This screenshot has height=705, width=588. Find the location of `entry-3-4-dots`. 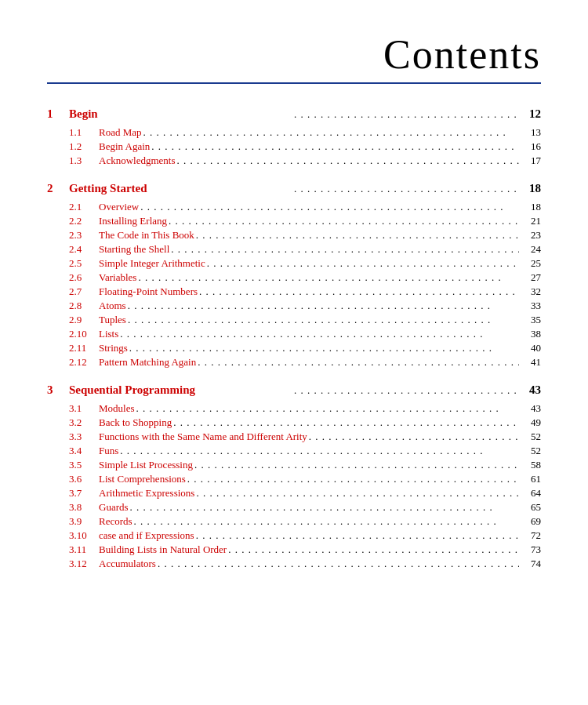

entry-3-4-dots is located at coordinates (318, 452).